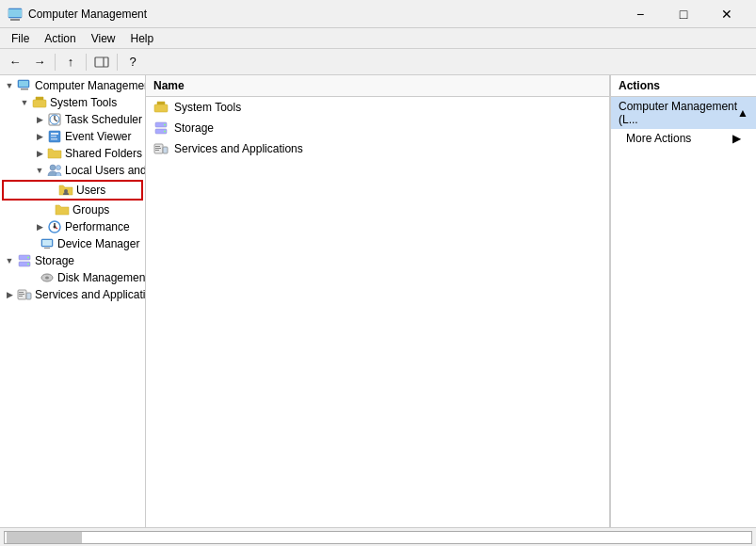 Image resolution: width=756 pixels, height=546 pixels. I want to click on groups-folder-icon, so click(62, 210).